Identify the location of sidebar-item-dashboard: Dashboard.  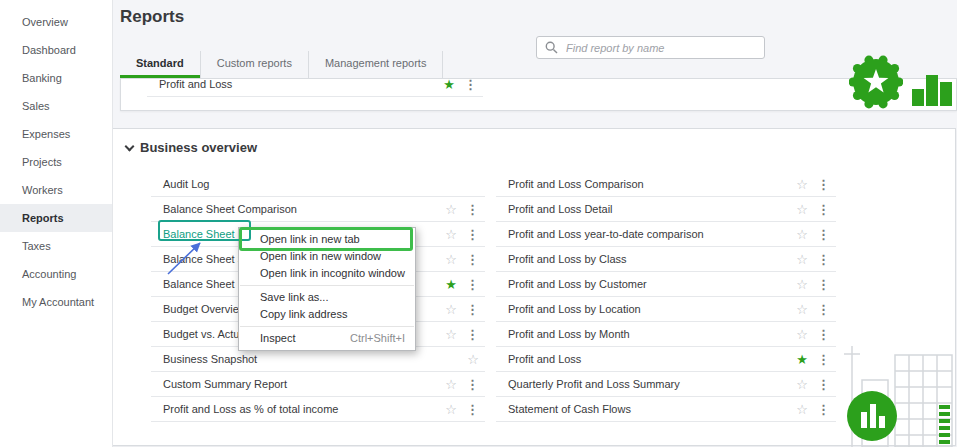
(56, 50).